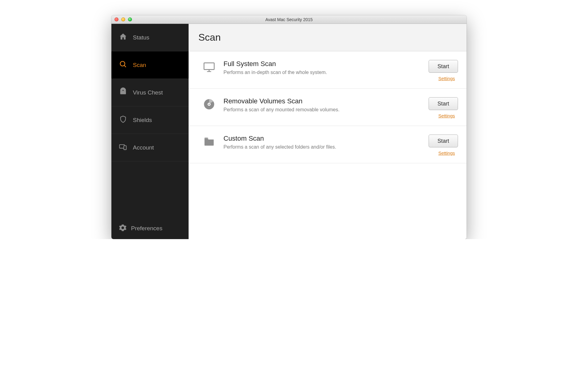 Image resolution: width=578 pixels, height=392 pixels. I want to click on scan-name: Custom Scan, so click(322, 139).